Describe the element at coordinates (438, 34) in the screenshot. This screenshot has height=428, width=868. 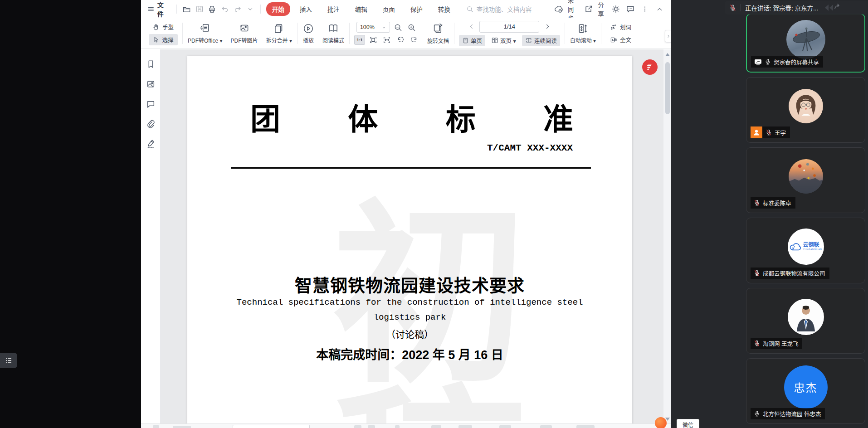
I see `rotate-document-button: 旋转文档` at that location.